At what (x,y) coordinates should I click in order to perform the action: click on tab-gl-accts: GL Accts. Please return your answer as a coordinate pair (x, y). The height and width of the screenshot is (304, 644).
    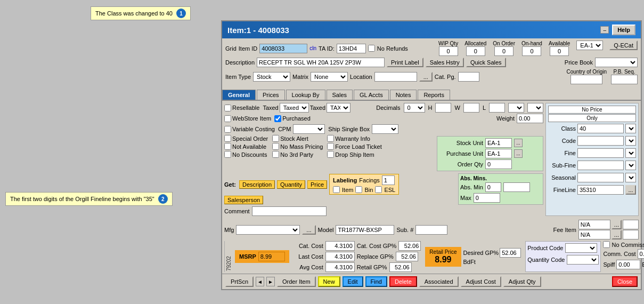
    Looking at the image, I should click on (371, 95).